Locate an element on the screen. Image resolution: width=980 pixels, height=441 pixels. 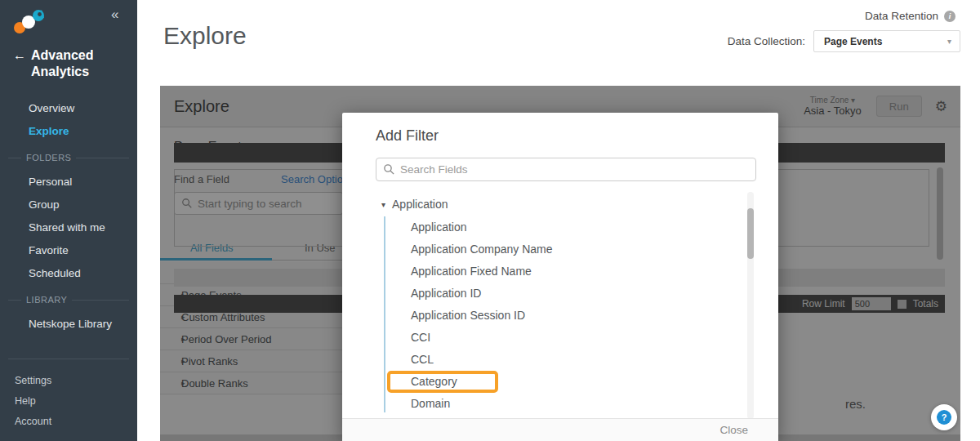
help-button: ? is located at coordinates (944, 417).